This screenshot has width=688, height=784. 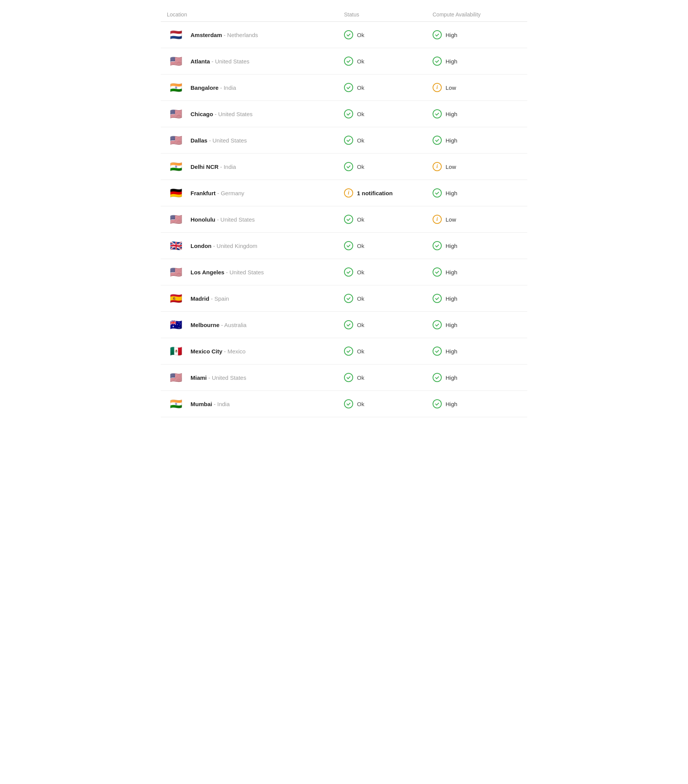 What do you see at coordinates (344, 404) in the screenshot?
I see `table-row: 🇮🇳 Mumbai - India Ok High` at bounding box center [344, 404].